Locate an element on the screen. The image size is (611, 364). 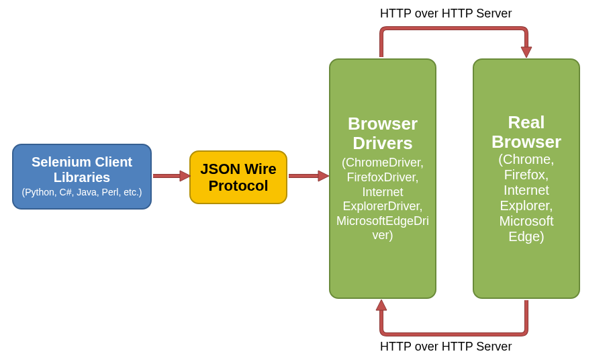
block-title: Real Browser is located at coordinates (526, 132).